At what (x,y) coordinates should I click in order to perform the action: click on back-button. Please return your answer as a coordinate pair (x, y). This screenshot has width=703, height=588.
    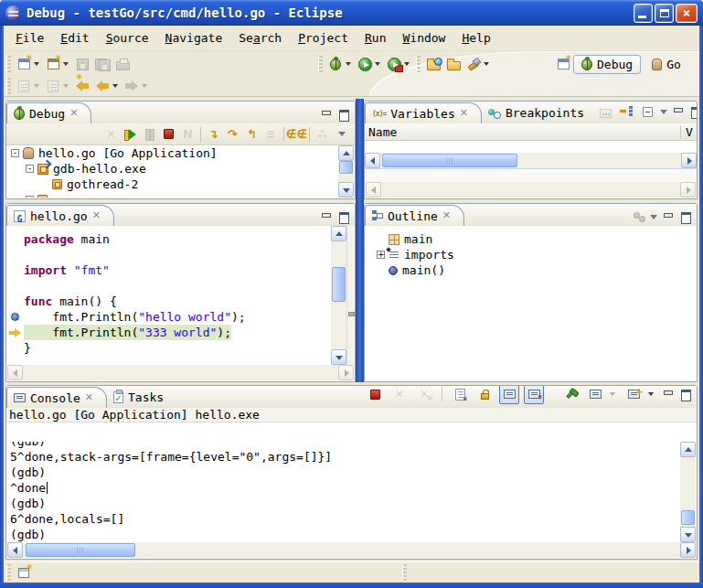
    Looking at the image, I should click on (102, 86).